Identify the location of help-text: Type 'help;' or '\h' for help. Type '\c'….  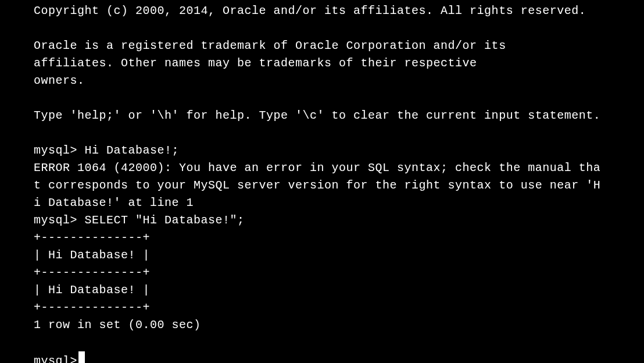
(322, 116).